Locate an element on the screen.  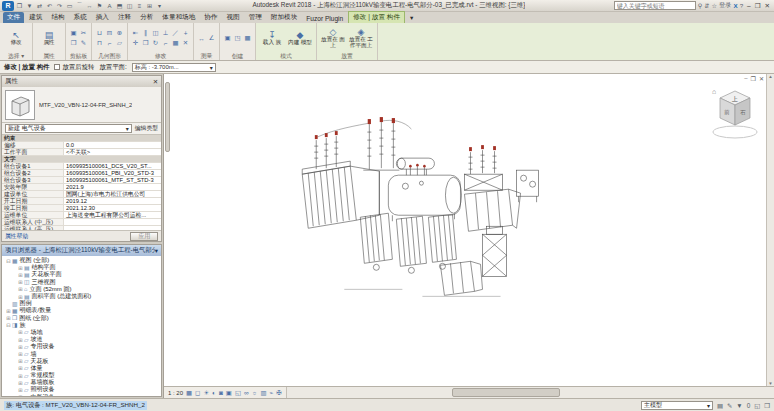
place-on-face-button: ◇放置在 面上 is located at coordinates (333, 38).